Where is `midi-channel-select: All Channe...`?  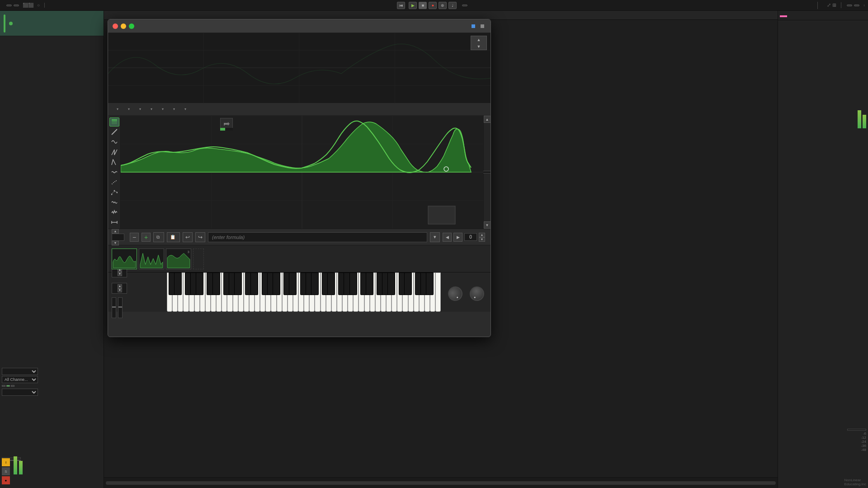
midi-channel-select: All Channe... is located at coordinates (20, 380).